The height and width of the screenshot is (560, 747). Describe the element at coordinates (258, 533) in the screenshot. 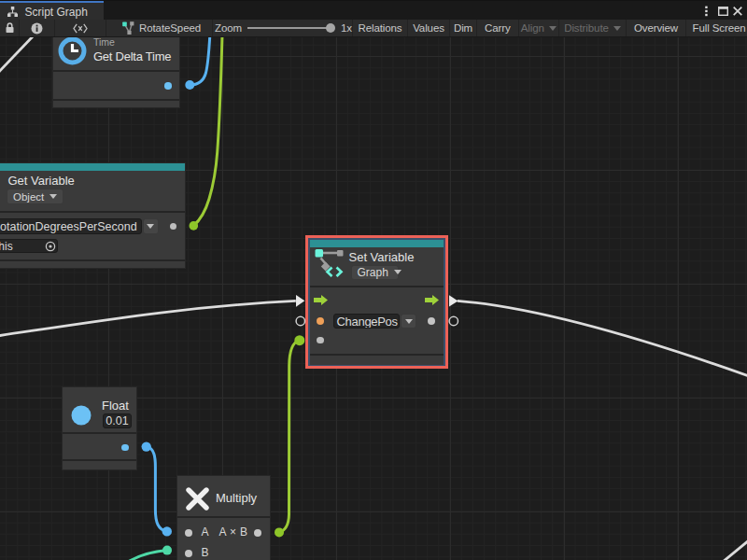

I see `output-port-axb` at that location.